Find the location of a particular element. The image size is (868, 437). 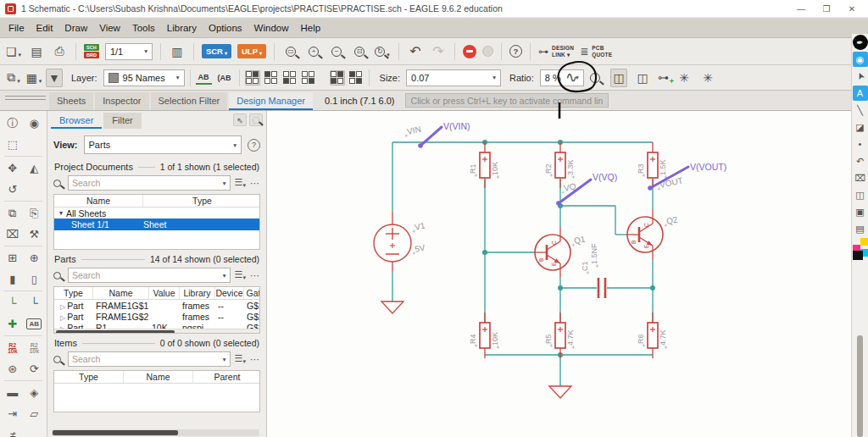

view-selector: Parts ▾ is located at coordinates (163, 145).